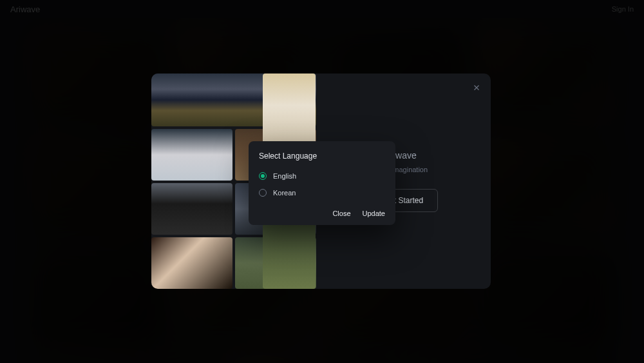  I want to click on language-option-korean: Korean, so click(322, 193).